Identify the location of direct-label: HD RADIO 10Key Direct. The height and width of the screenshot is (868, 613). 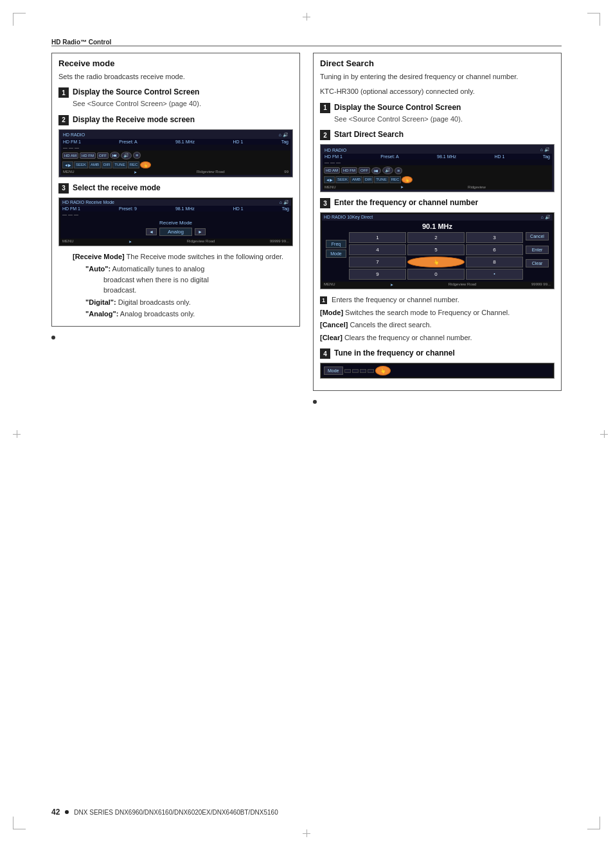
(348, 217).